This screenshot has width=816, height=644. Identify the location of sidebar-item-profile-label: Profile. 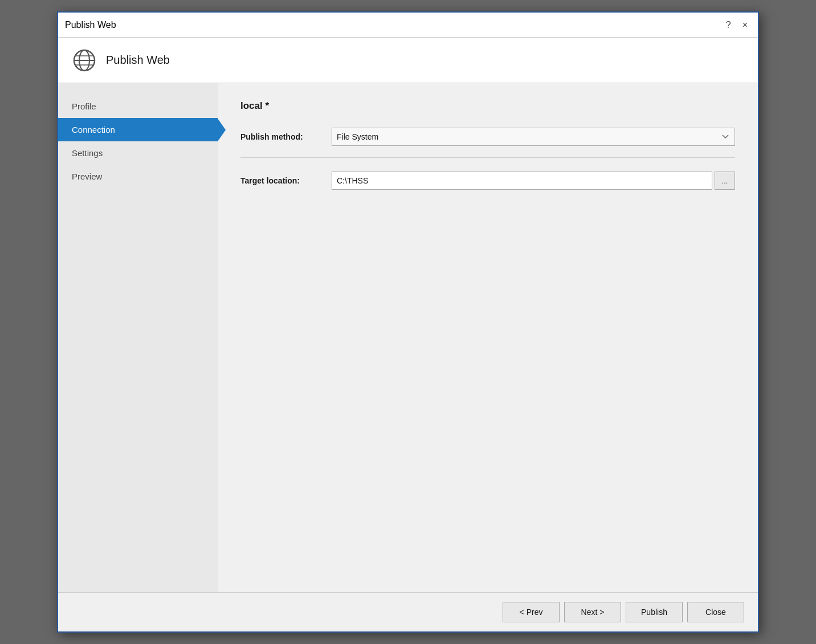
(84, 106).